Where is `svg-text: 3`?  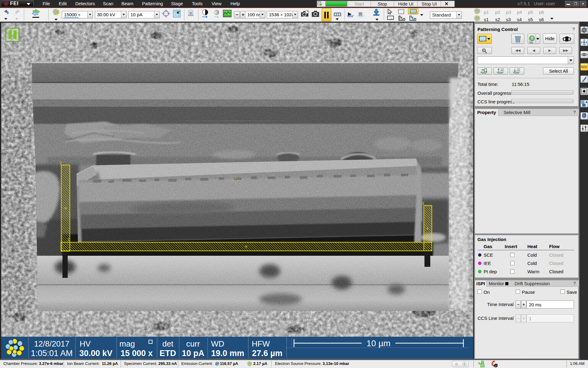 svg-text: 3 is located at coordinates (423, 204).